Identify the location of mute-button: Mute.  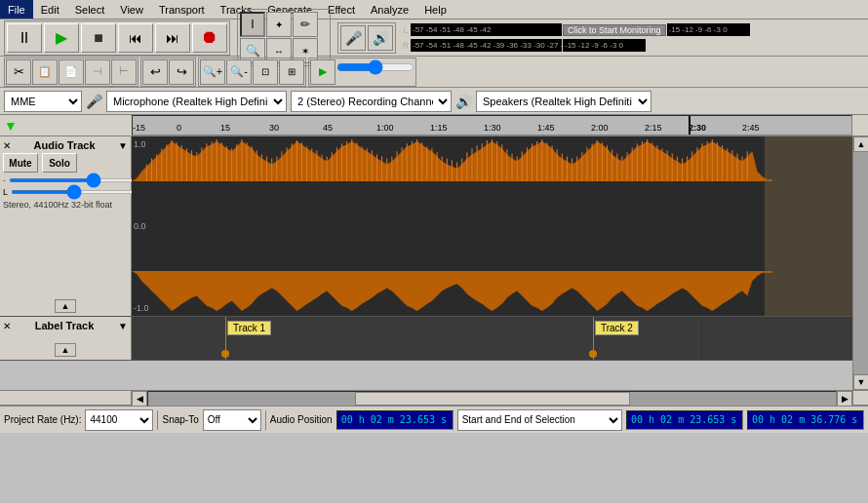
(20, 163).